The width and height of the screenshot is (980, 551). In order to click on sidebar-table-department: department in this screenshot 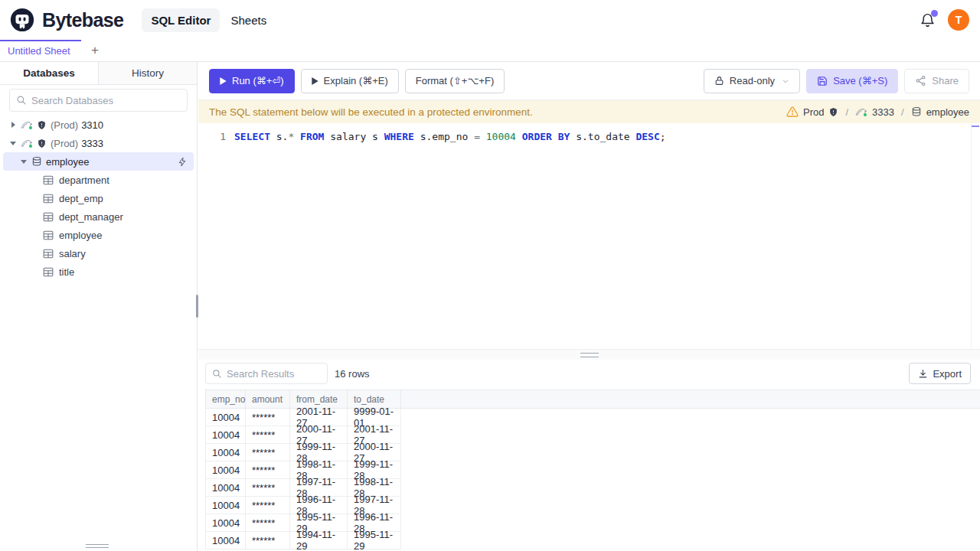, I will do `click(98, 180)`.